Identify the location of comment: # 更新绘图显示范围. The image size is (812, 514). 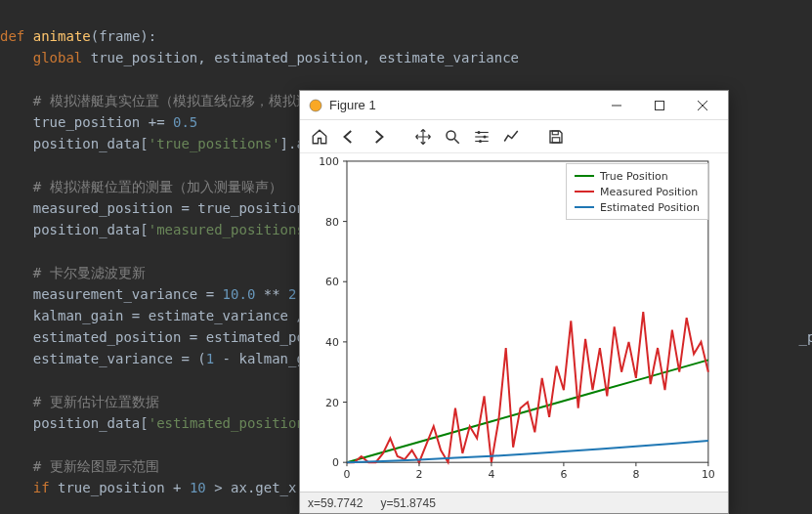
(96, 466).